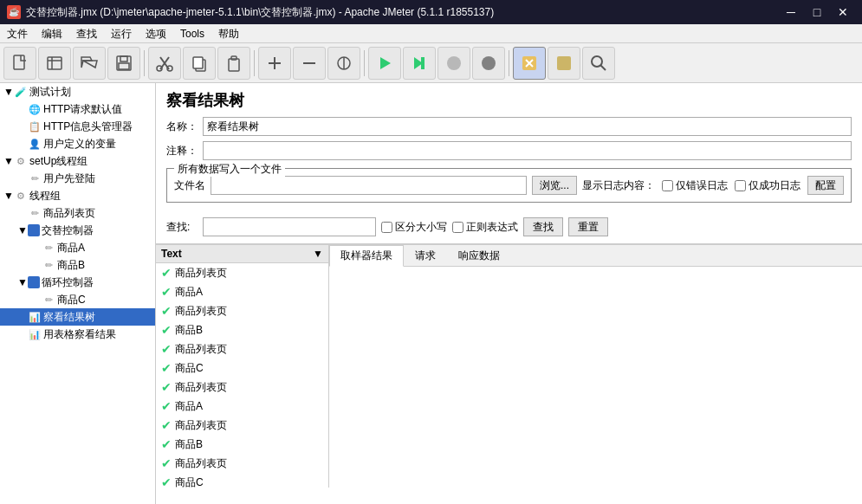  Describe the element at coordinates (344, 63) in the screenshot. I see `toggle-button` at that location.